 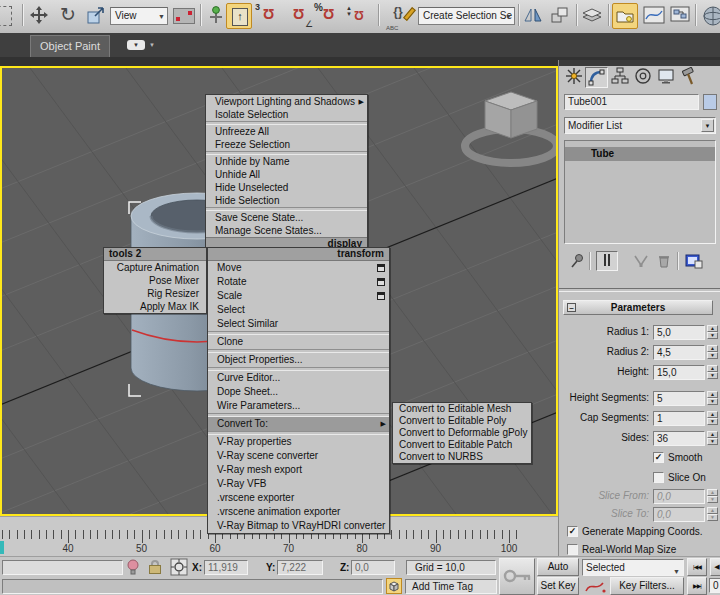 I want to click on param-field: 15,0, so click(x=679, y=372).